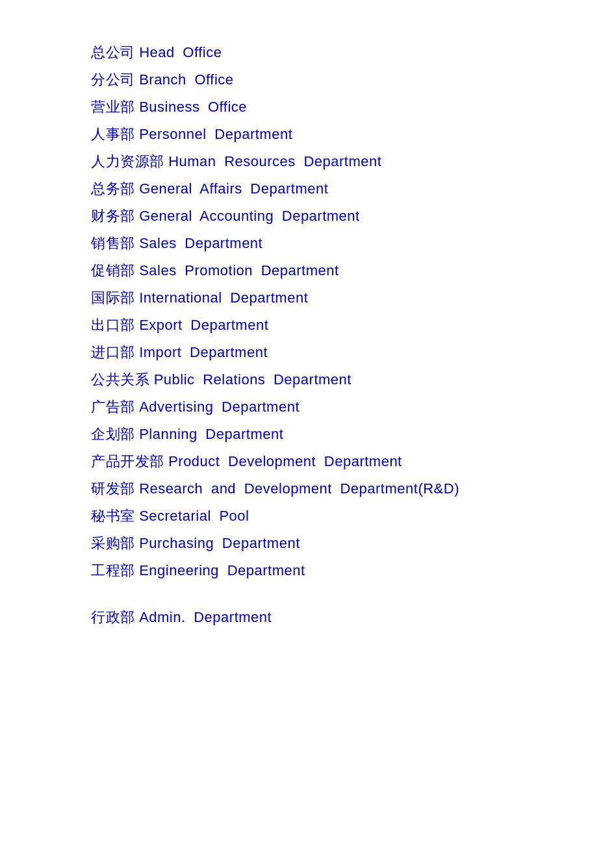  Describe the element at coordinates (224, 297) in the screenshot. I see `english-text: International Department` at that location.